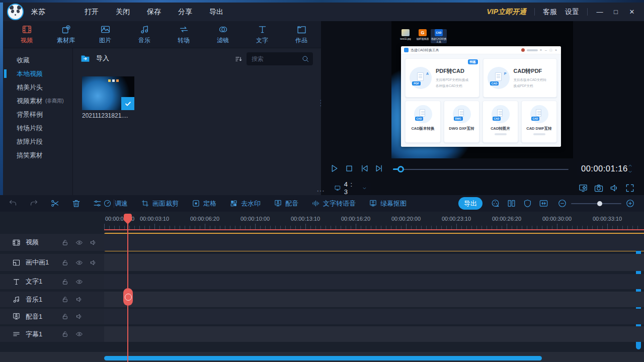 The height and width of the screenshot is (362, 644). I want to click on seek-bar, so click(481, 169).